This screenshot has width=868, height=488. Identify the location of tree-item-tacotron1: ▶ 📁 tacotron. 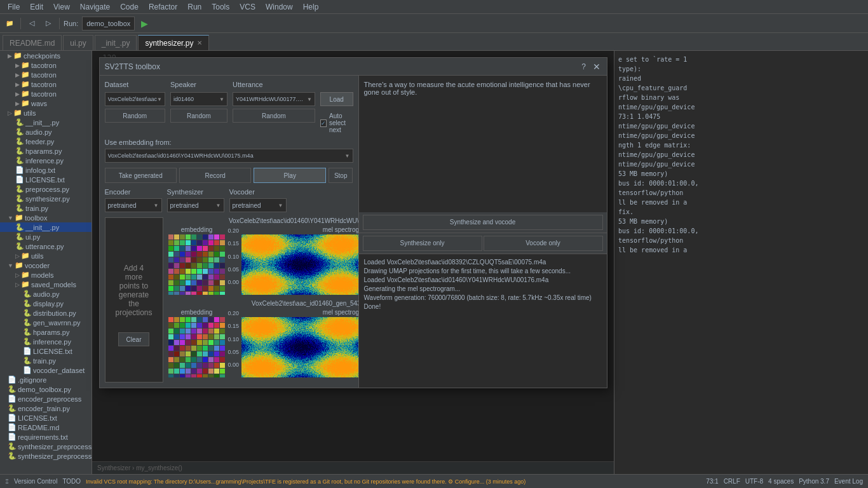
(46, 65).